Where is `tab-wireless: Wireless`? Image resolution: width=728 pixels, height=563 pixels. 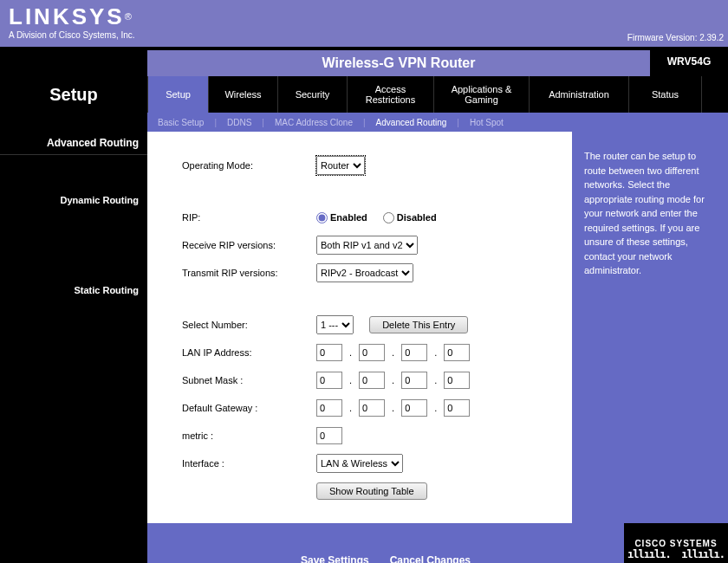 tab-wireless: Wireless is located at coordinates (243, 94).